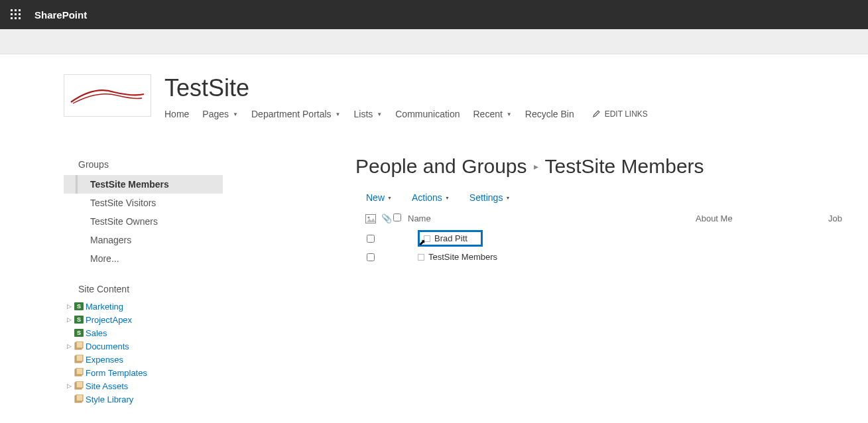 The height and width of the screenshot is (423, 868). What do you see at coordinates (109, 320) in the screenshot?
I see `tree-link-projectapex: ProjectApex` at bounding box center [109, 320].